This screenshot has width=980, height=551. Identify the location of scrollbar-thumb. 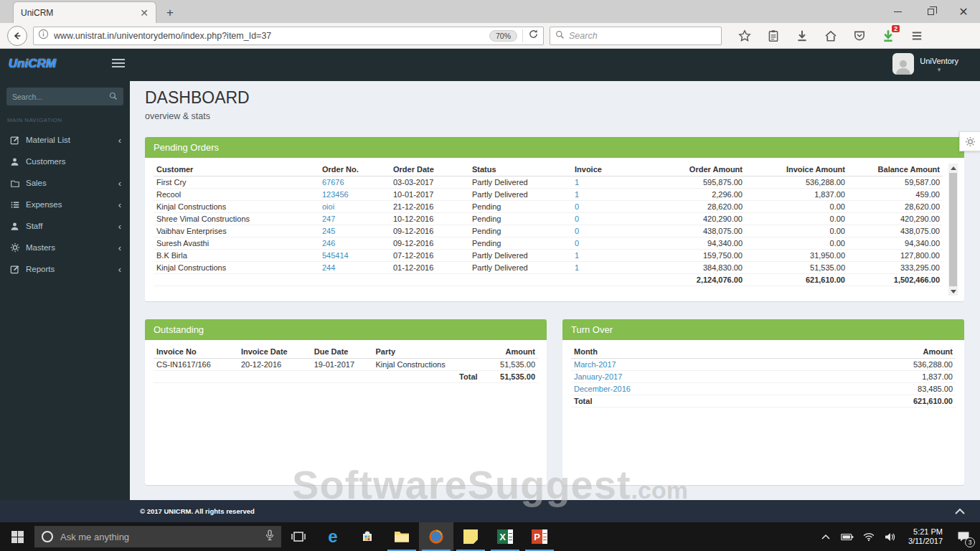
(953, 230).